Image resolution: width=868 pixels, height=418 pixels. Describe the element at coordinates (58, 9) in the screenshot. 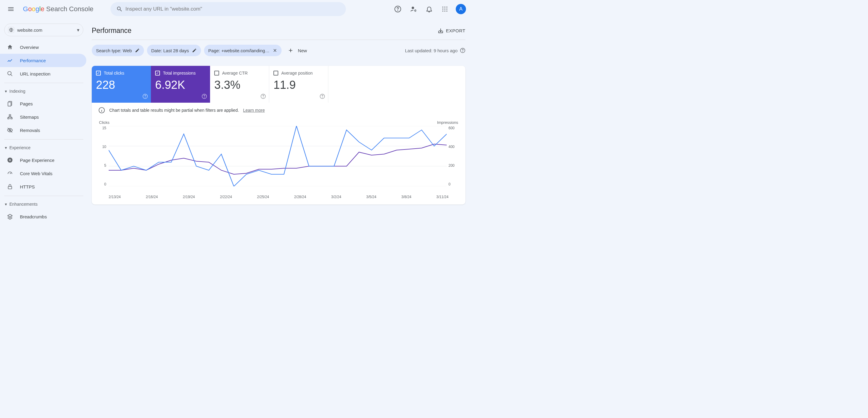

I see `app-logo: Google Search Console` at that location.